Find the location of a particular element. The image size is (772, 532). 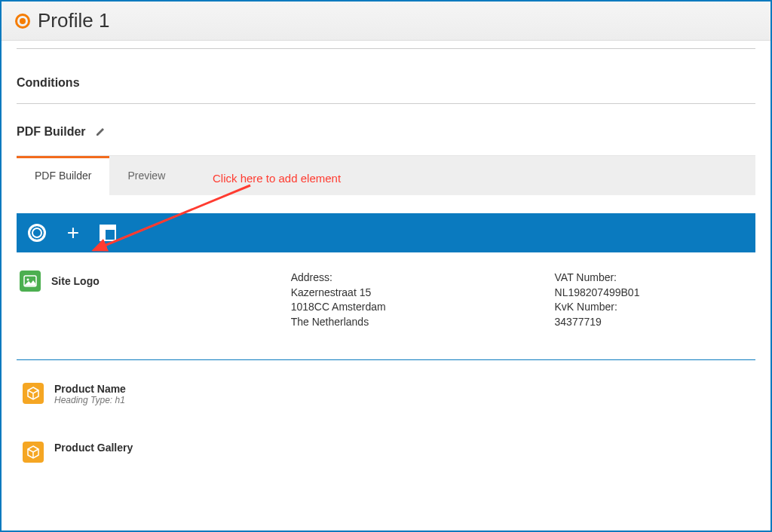

row1-col-address: Address: Kazernestraat 15 1018CC Amsterd… is located at coordinates (423, 300).